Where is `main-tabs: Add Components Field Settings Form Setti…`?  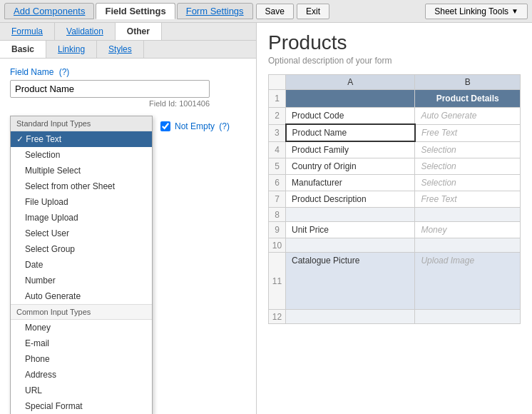 main-tabs: Add Components Field Settings Form Setti… is located at coordinates (128, 11).